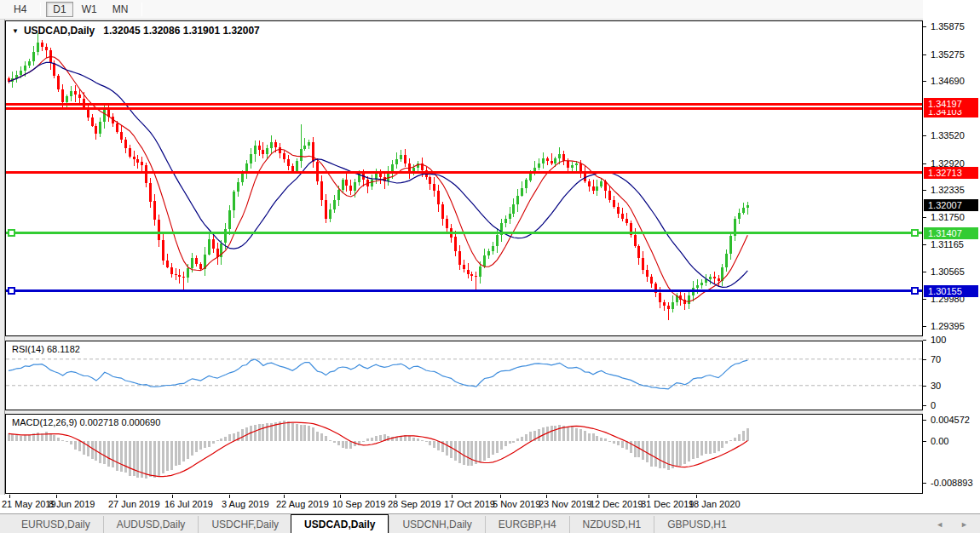 Image resolution: width=980 pixels, height=533 pixels. Describe the element at coordinates (303, 504) in the screenshot. I see `date-axis-label: 22 Aug 2019` at that location.